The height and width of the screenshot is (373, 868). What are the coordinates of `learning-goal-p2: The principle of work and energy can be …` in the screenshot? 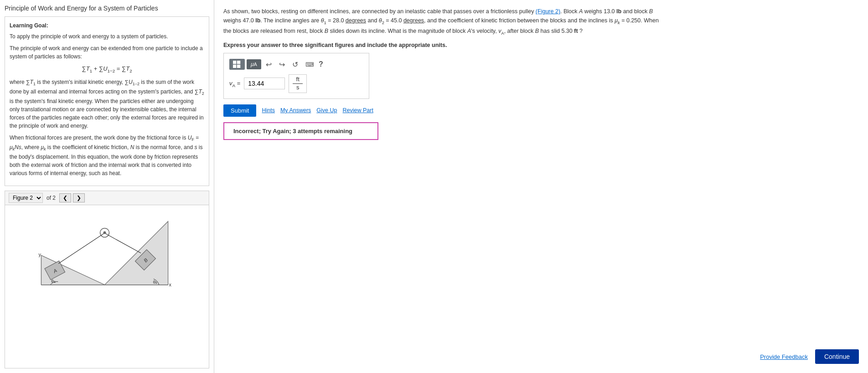 It's located at (107, 52).